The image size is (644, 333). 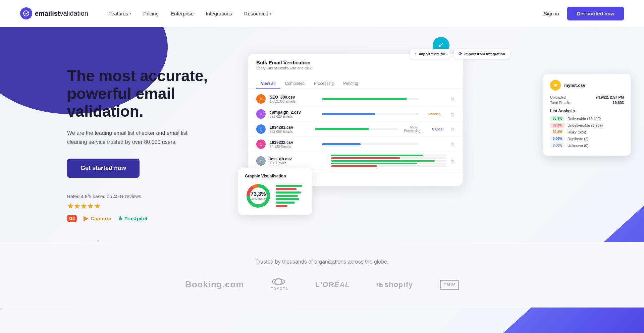 What do you see at coordinates (587, 146) in the screenshot?
I see `list-item: 0.00% Unknown (0)` at bounding box center [587, 146].